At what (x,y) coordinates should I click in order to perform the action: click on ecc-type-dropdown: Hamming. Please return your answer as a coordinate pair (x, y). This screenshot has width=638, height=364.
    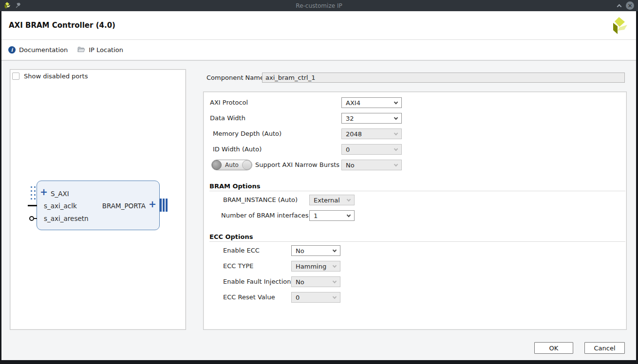
    Looking at the image, I should click on (316, 266).